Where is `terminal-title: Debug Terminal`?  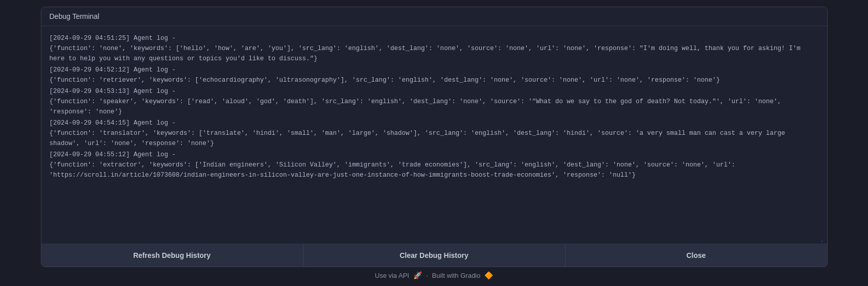 terminal-title: Debug Terminal is located at coordinates (75, 16).